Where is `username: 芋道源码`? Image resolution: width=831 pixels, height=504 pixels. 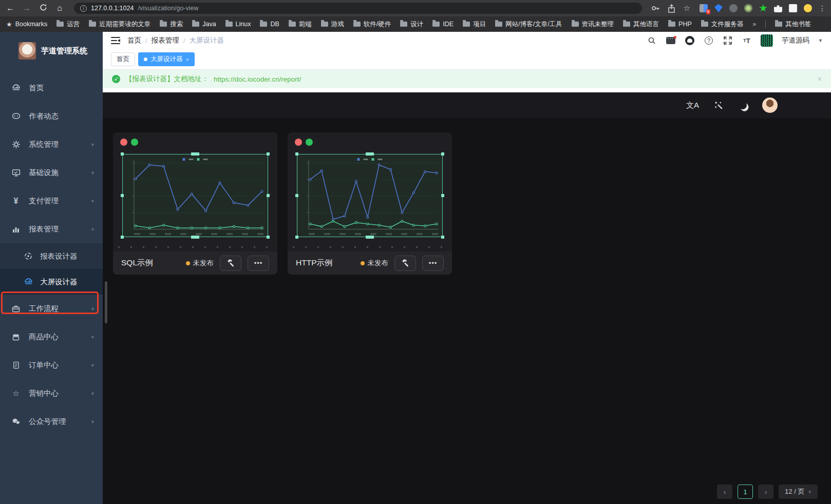 username: 芋道源码 is located at coordinates (796, 41).